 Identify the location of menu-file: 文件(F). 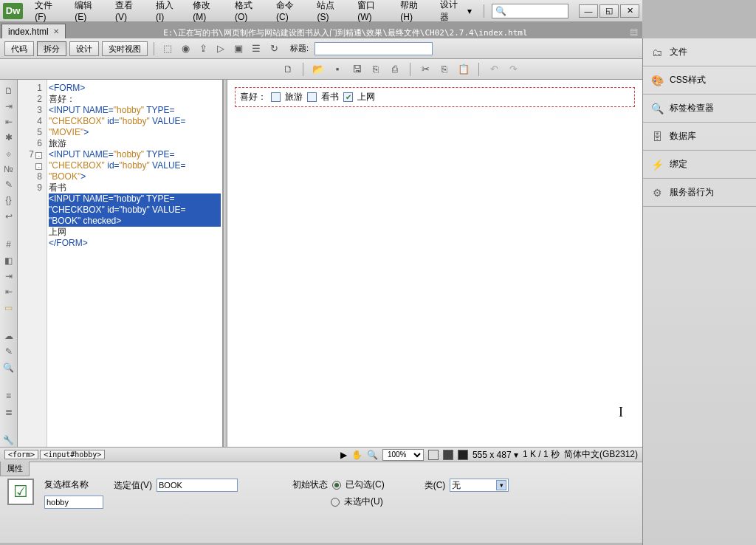
(49, 12).